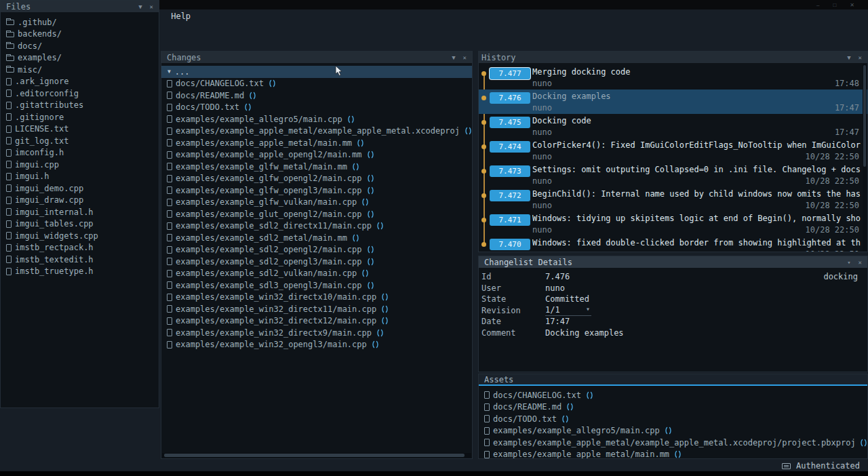 This screenshot has height=476, width=868. What do you see at coordinates (510, 220) in the screenshot?
I see `revision-badge: 7.471` at bounding box center [510, 220].